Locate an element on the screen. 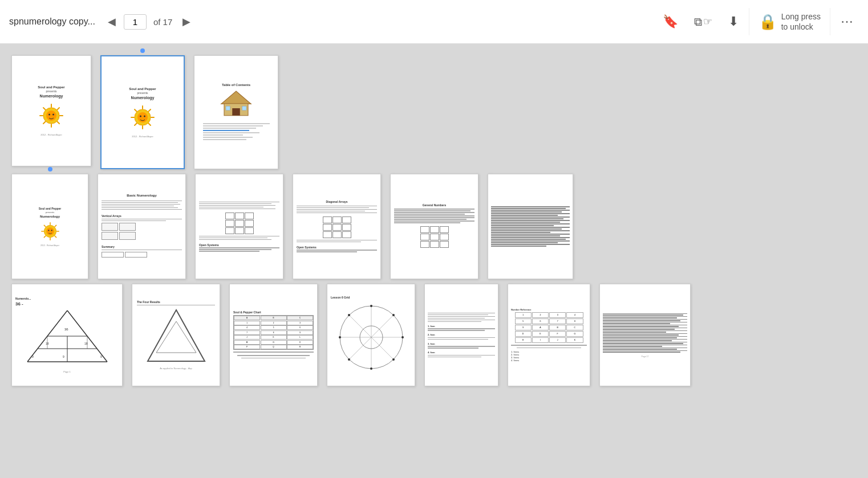 The image size is (868, 478). page-inner-4: Soul and Pepper presents Numerology is located at coordinates (50, 227).